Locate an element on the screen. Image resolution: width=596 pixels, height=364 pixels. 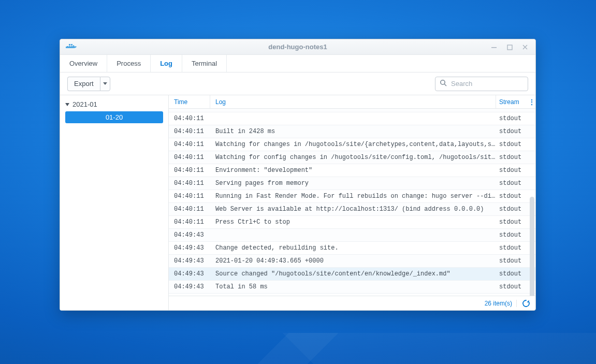
scrollbar-track is located at coordinates (532, 202).